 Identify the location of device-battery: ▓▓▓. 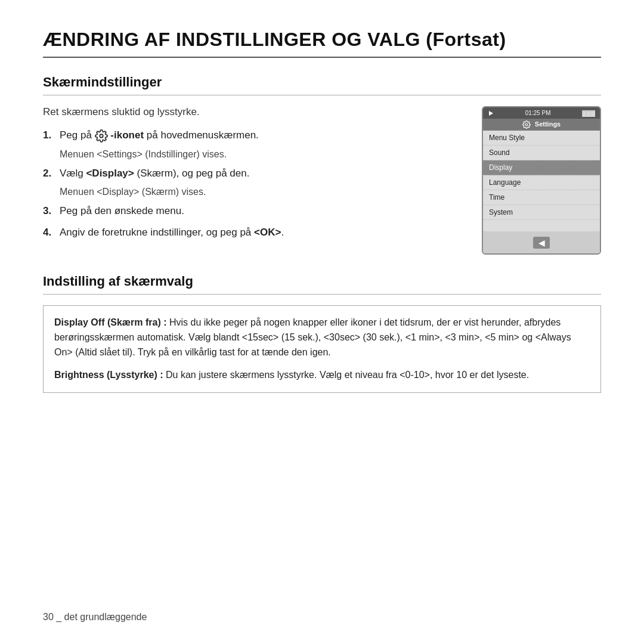
(589, 113).